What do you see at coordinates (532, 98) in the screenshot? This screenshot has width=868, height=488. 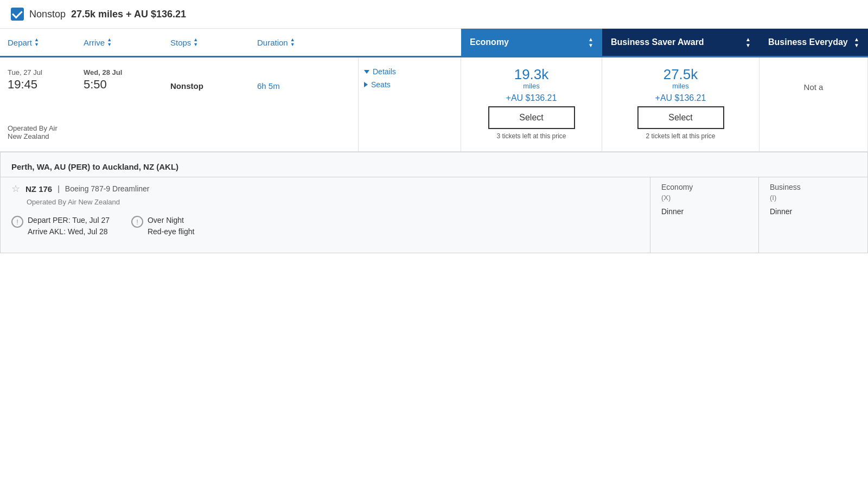 I see `economy-plus-price: +AU $136.21` at bounding box center [532, 98].